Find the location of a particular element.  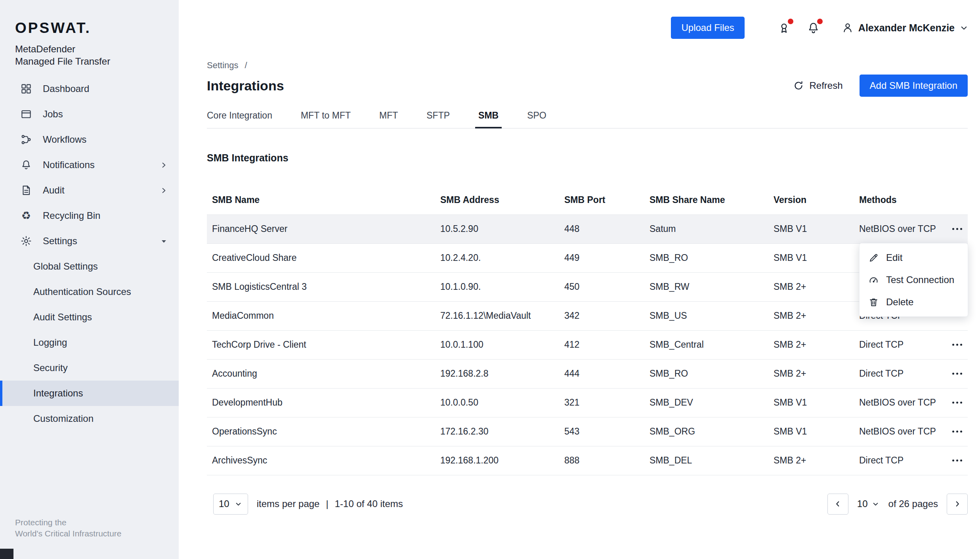

sidebar-subitem-customization: Customization is located at coordinates (90, 419).